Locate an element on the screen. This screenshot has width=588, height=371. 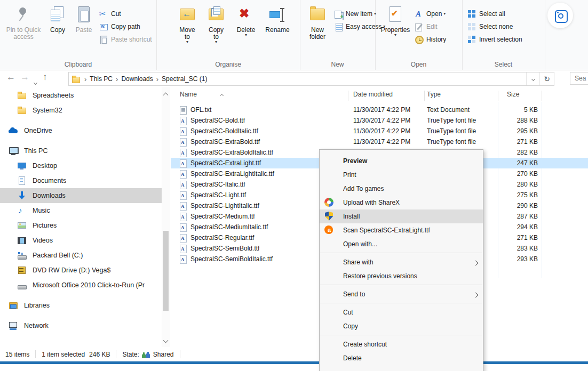
file-name: SpectralSC-ExtraBold.ttf is located at coordinates (225, 142).